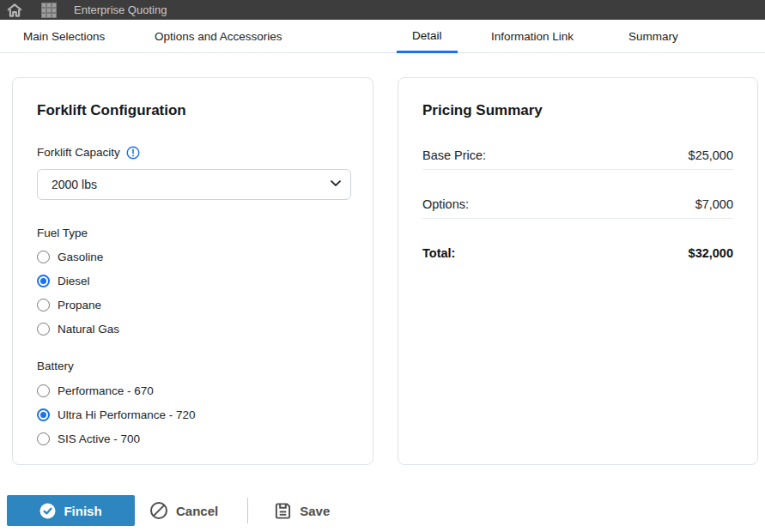 The image size is (765, 532). I want to click on radio-fuel-gasoline: Gasoline, so click(192, 257).